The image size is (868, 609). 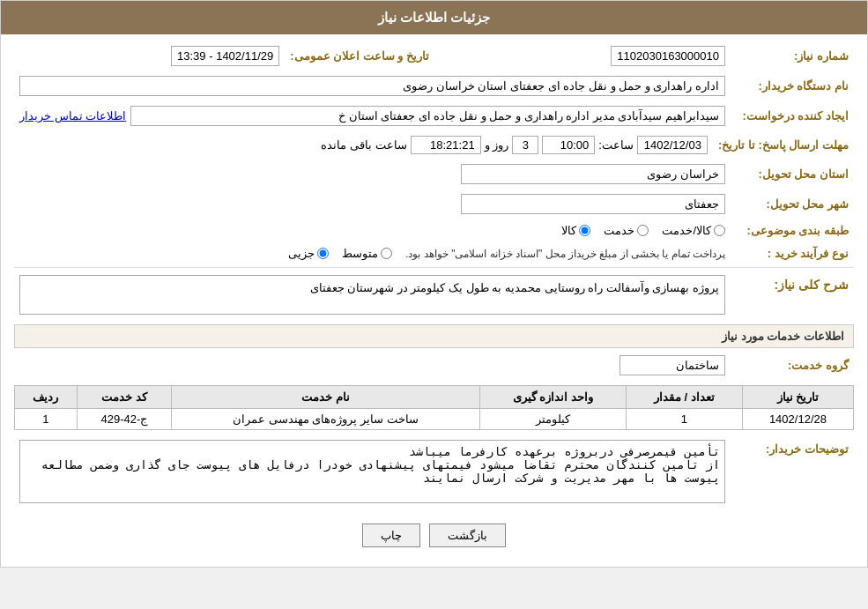 I want to click on cell-name: ساخت سایر پروژه‌های مهندسی عمران, so click(x=326, y=420).